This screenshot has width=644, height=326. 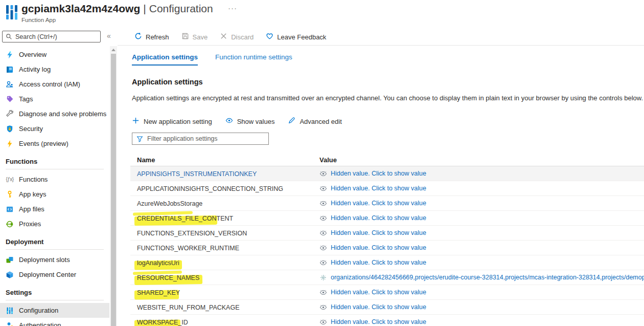 What do you see at coordinates (388, 98) in the screenshot?
I see `section-description: Application settings are encrypted at re…` at bounding box center [388, 98].